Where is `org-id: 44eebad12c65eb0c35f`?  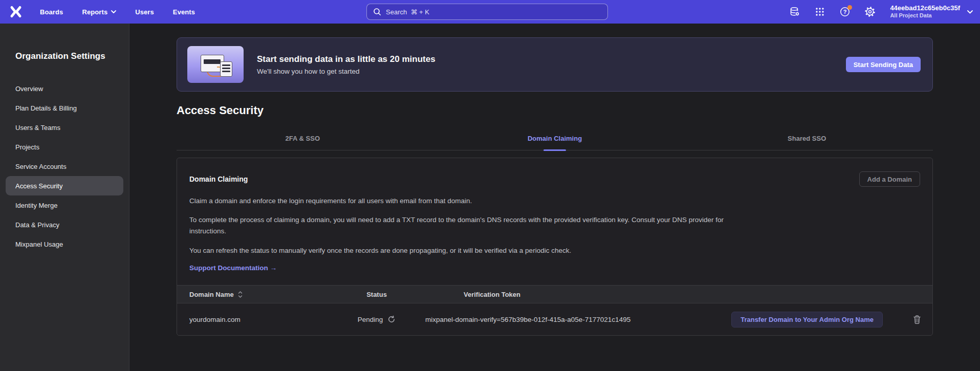 org-id: 44eebad12c65eb0c35f is located at coordinates (925, 8).